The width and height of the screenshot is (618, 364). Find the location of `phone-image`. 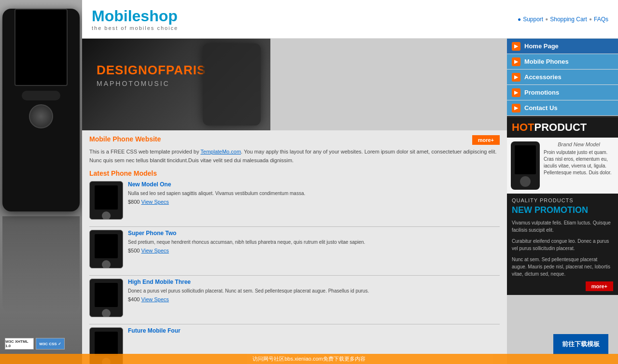

phone-image is located at coordinates (41, 110).